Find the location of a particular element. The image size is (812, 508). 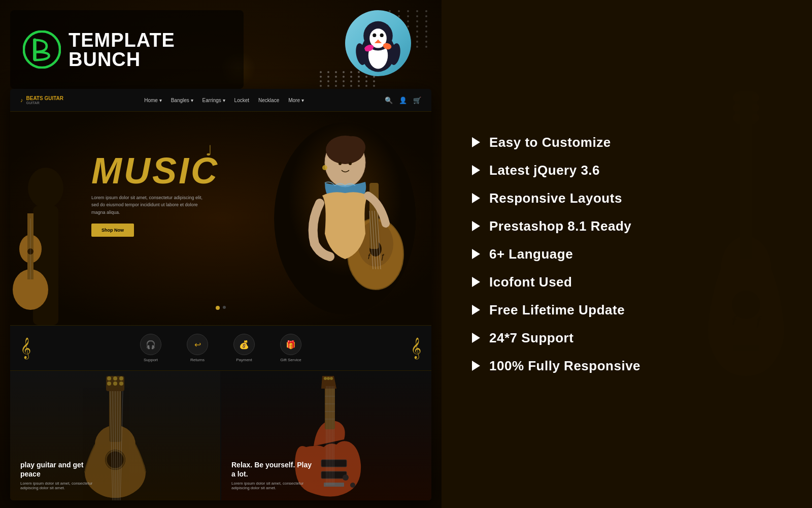

nav-home: Home ▾ is located at coordinates (153, 101).